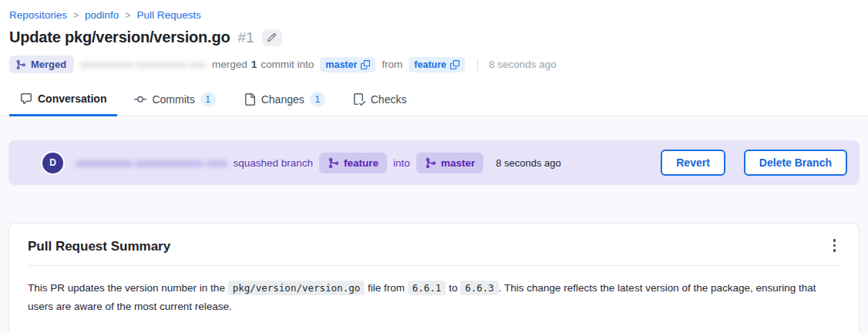 The width and height of the screenshot is (868, 333). Describe the element at coordinates (283, 99) in the screenshot. I see `tab-changes-label: Changes` at that location.